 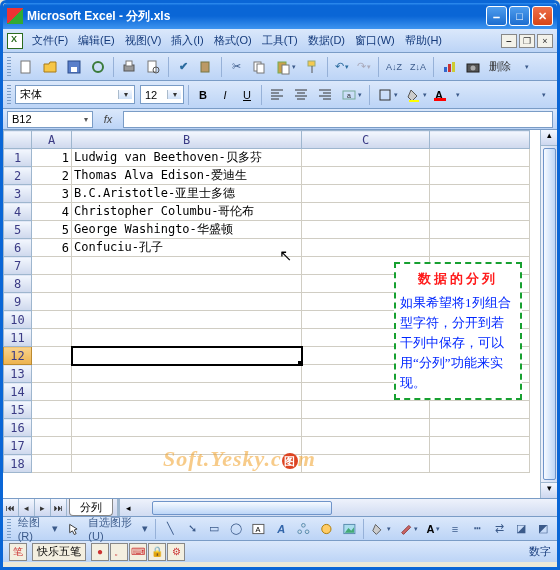 What do you see at coordinates (108, 119) in the screenshot?
I see `fx-icon: fx` at bounding box center [108, 119].